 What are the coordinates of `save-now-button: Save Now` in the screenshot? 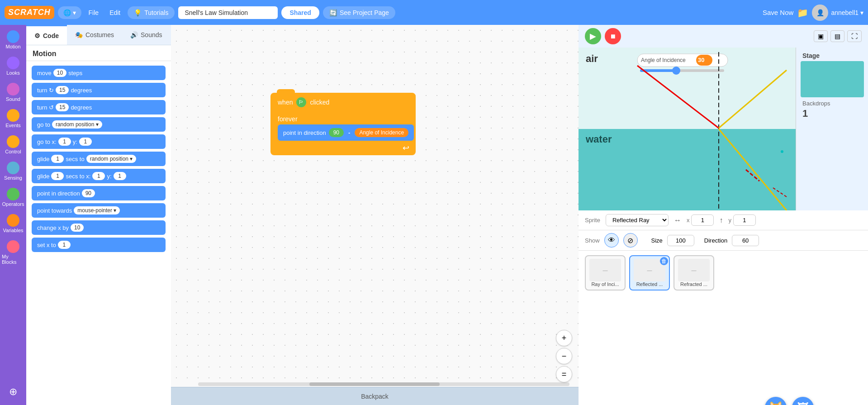 It's located at (778, 13).